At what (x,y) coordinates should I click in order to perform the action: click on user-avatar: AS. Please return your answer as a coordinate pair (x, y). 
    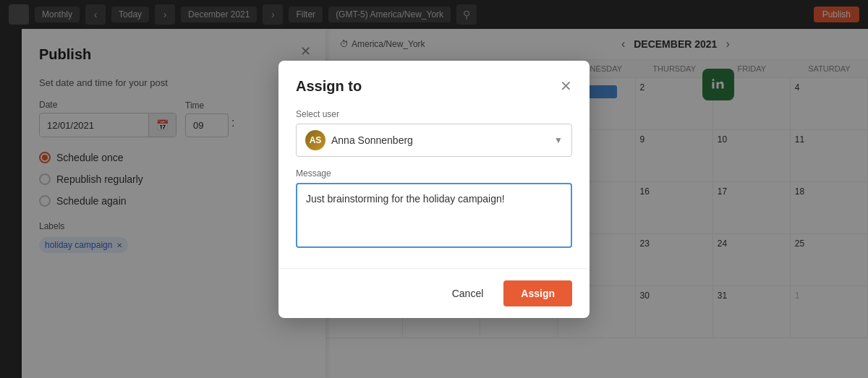
    Looking at the image, I should click on (315, 140).